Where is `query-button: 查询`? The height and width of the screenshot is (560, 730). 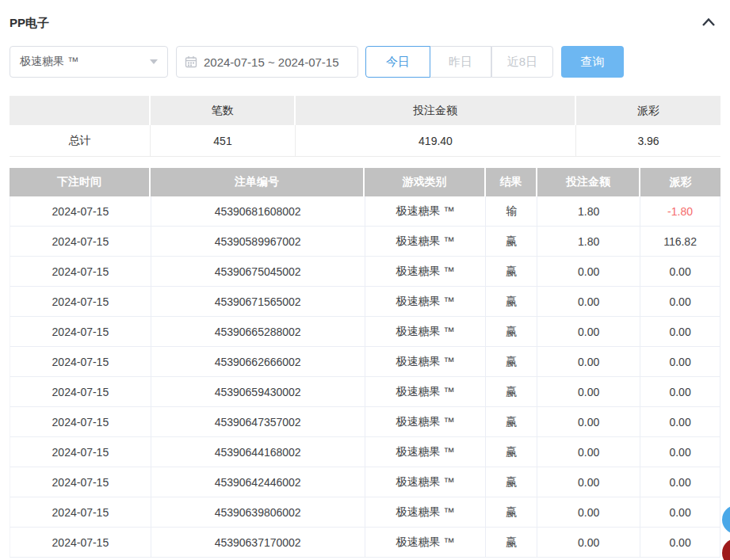 query-button: 查询 is located at coordinates (593, 62).